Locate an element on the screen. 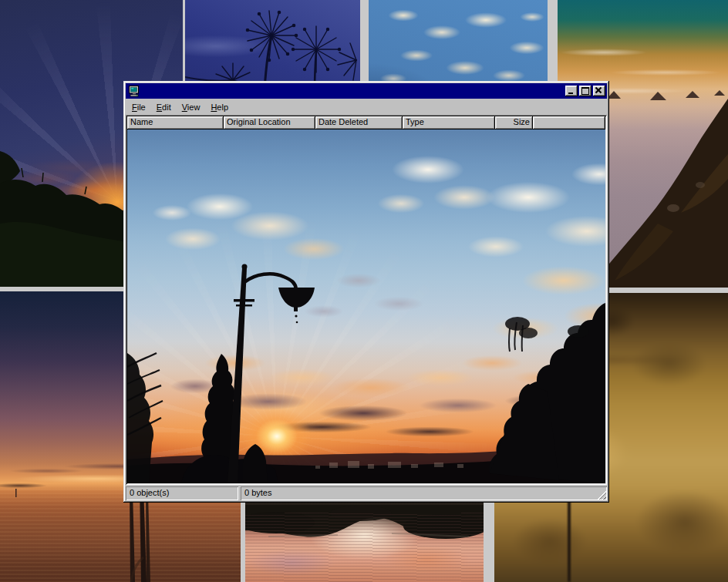  pole-silhouette is located at coordinates (569, 541).